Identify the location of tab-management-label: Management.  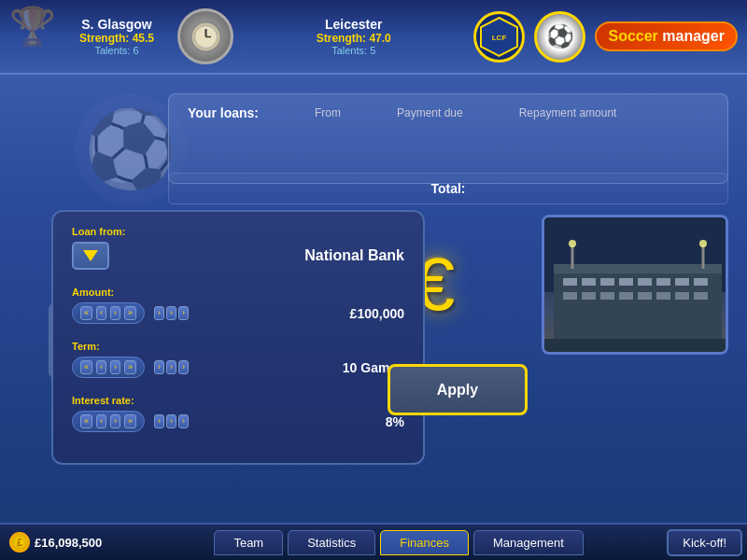
(529, 543).